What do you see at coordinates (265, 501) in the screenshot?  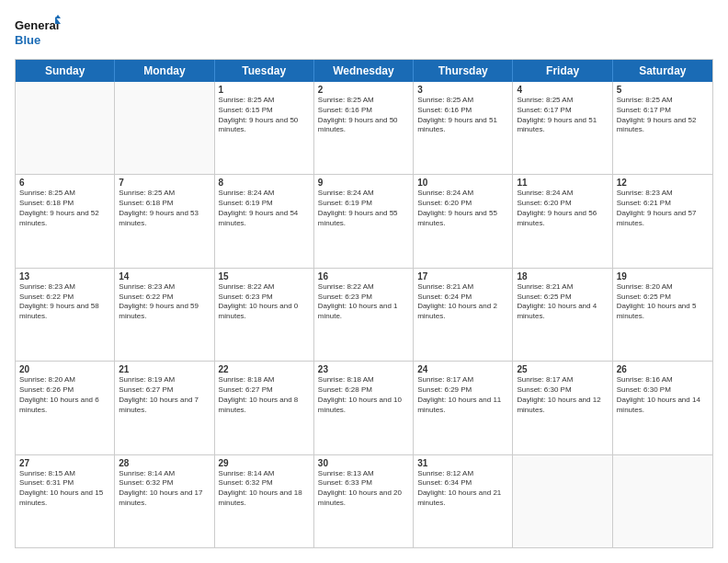 I see `cal-cell: 29Sunrise: 8:14 AM Sunset: 6:32 PM Dayli…` at bounding box center [265, 501].